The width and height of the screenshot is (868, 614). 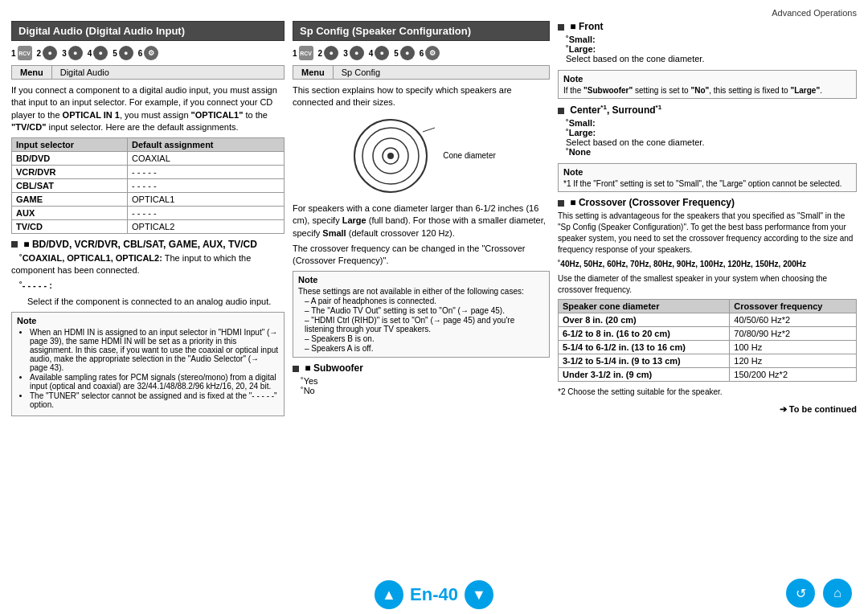 What do you see at coordinates (206, 199) in the screenshot?
I see `table-cell-default: OPTICAL1` at bounding box center [206, 199].